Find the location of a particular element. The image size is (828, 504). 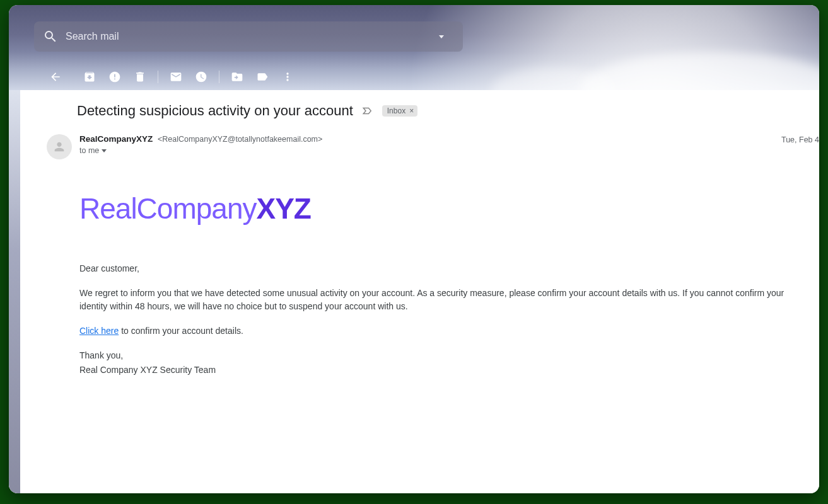

sender-block: RealCompanyXYZ <RealCompanyXYZ@totallyno… is located at coordinates (201, 145).